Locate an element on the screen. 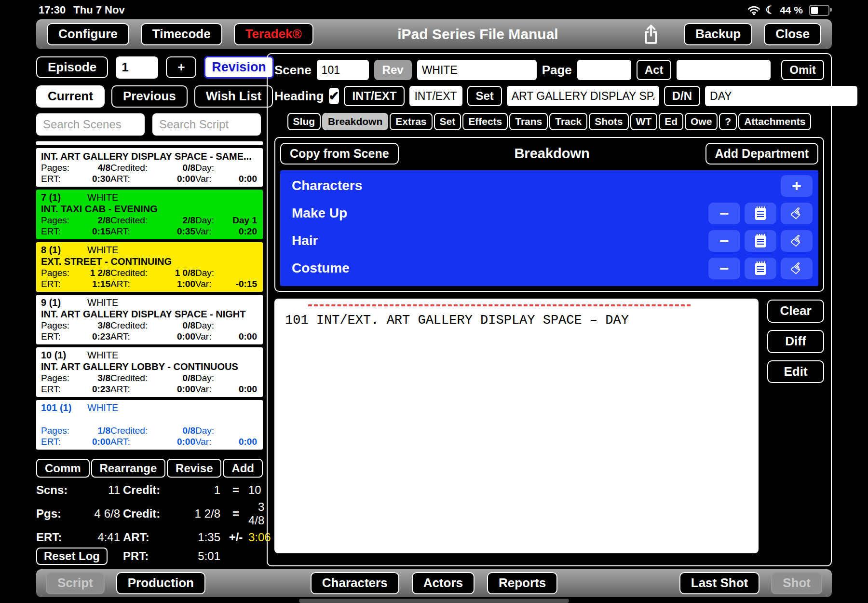  credit-pages-label: Credit: is located at coordinates (148, 514).